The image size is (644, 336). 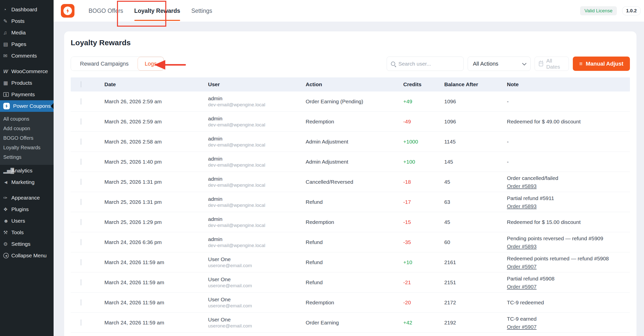 What do you see at coordinates (156, 222) in the screenshot?
I see `cell-date: March 25, 2026 1:29 pm` at bounding box center [156, 222].